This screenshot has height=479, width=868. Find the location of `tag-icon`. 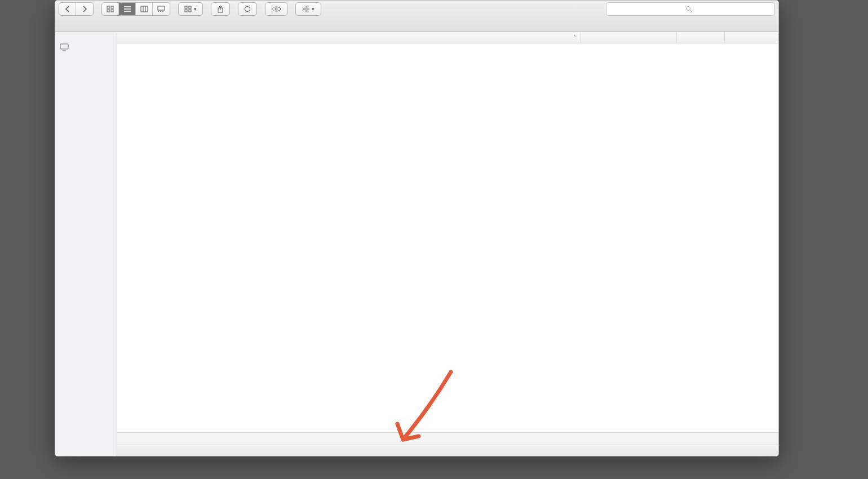

tag-icon is located at coordinates (247, 9).